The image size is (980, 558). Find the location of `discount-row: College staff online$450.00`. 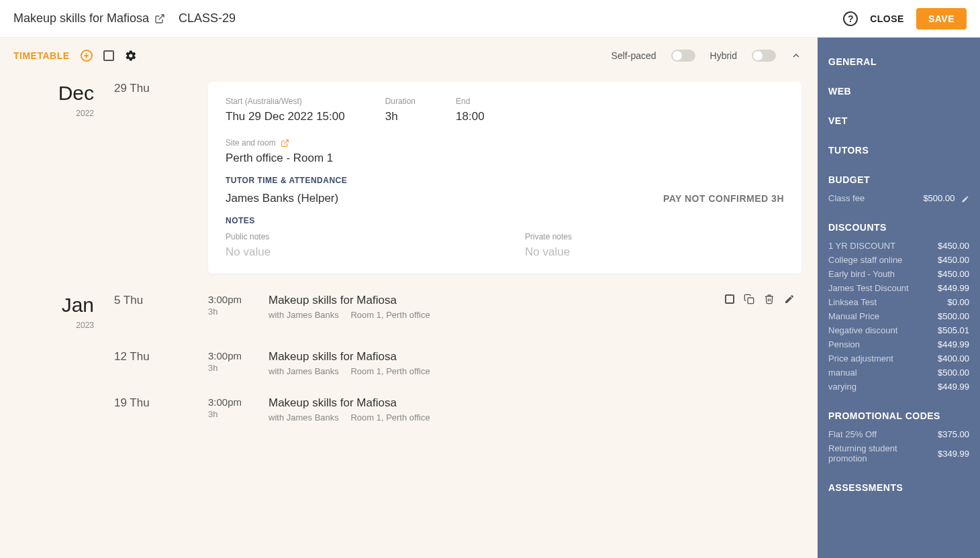

discount-row: College staff online$450.00 is located at coordinates (899, 260).